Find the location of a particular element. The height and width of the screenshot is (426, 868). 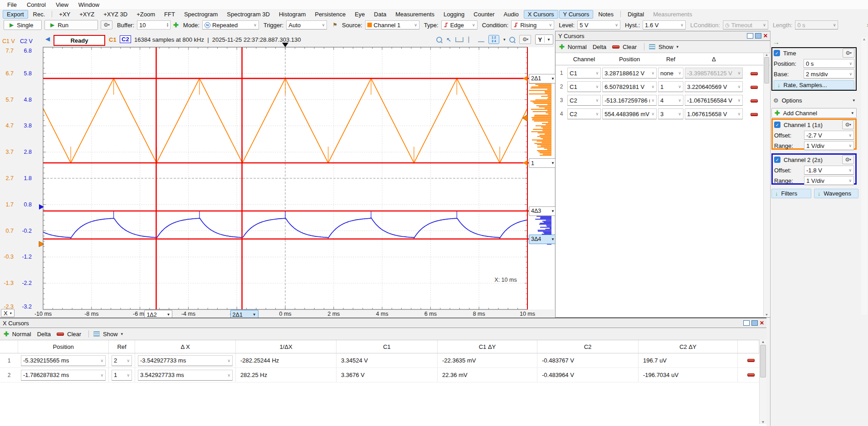

tab--xyz: +XYZ is located at coordinates (87, 15).